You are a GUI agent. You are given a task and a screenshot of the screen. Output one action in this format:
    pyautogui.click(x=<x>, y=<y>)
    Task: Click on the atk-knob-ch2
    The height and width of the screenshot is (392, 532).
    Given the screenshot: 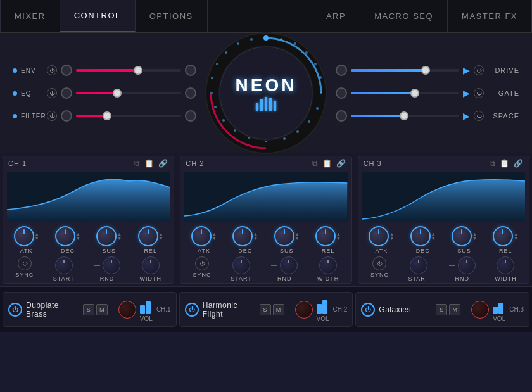 What is the action you would take?
    pyautogui.click(x=201, y=236)
    